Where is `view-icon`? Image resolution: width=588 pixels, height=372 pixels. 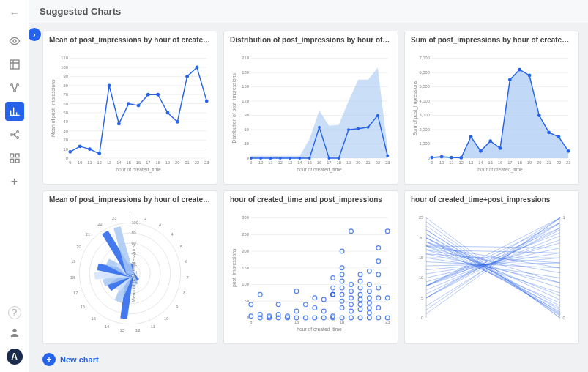
view-icon is located at coordinates (15, 41).